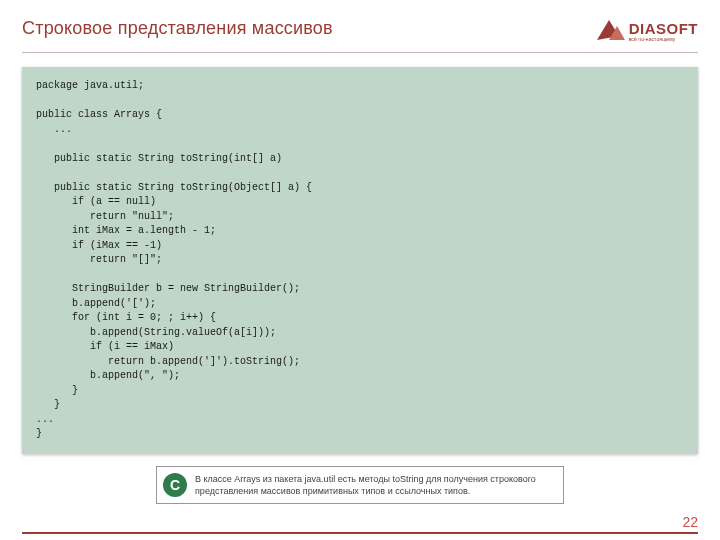 The height and width of the screenshot is (540, 720). What do you see at coordinates (360, 485) in the screenshot?
I see `callout-container: C В классе Arrays из пакета java.util ес…` at bounding box center [360, 485].